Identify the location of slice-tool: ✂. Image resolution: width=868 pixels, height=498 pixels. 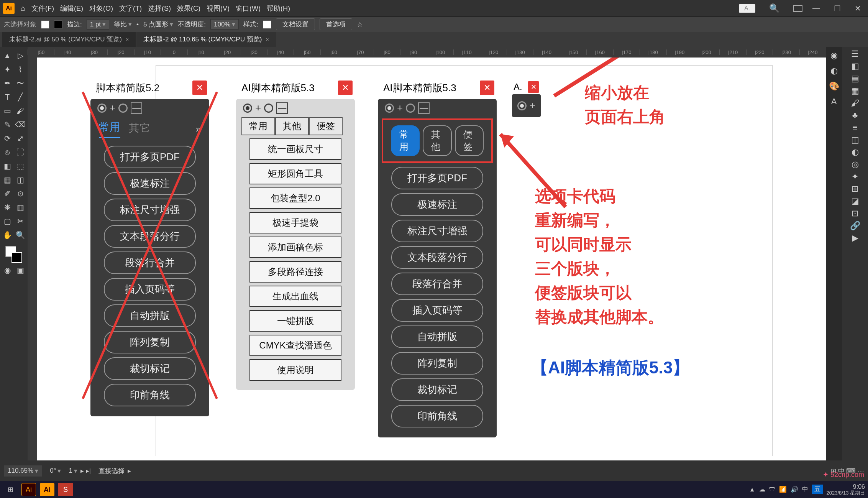
(20, 221).